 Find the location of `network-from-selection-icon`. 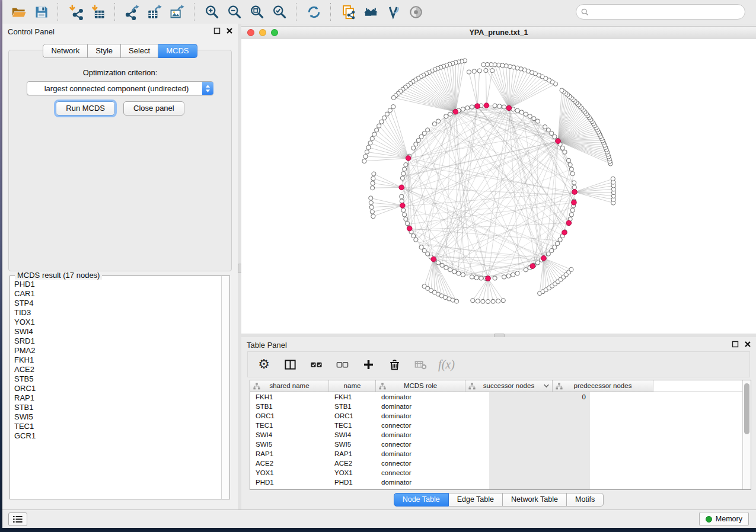

network-from-selection-icon is located at coordinates (348, 12).